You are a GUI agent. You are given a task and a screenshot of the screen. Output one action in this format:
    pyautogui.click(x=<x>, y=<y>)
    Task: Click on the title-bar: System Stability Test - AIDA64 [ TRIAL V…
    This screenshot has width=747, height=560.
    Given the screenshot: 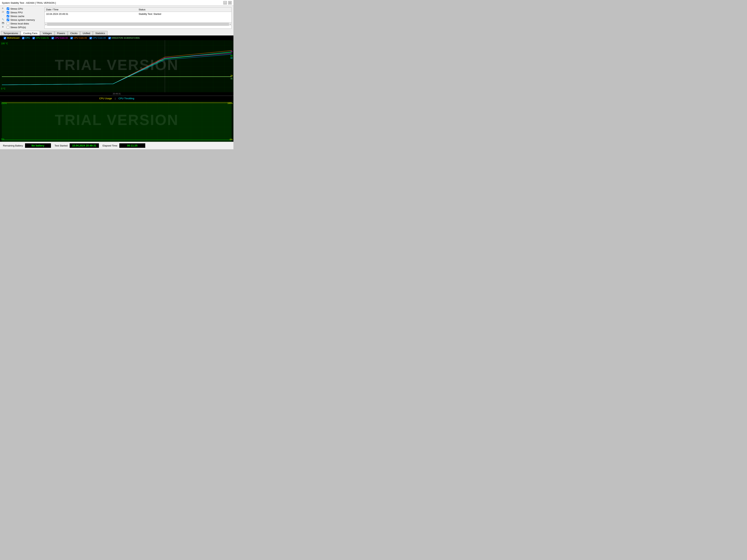 What is the action you would take?
    pyautogui.click(x=117, y=3)
    